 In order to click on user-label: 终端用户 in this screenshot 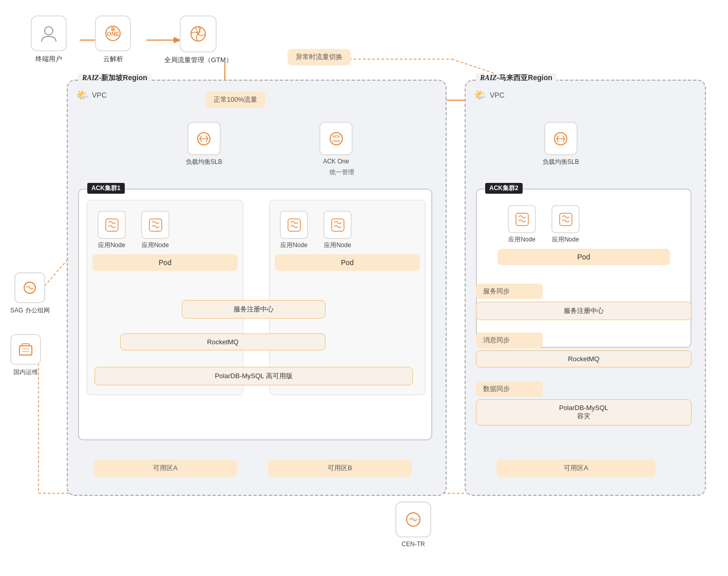, I will do `click(49, 59)`.